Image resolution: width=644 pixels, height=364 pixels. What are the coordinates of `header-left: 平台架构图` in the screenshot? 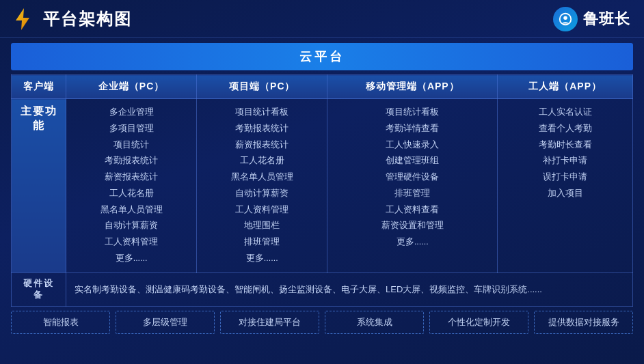 It's located at (71, 19).